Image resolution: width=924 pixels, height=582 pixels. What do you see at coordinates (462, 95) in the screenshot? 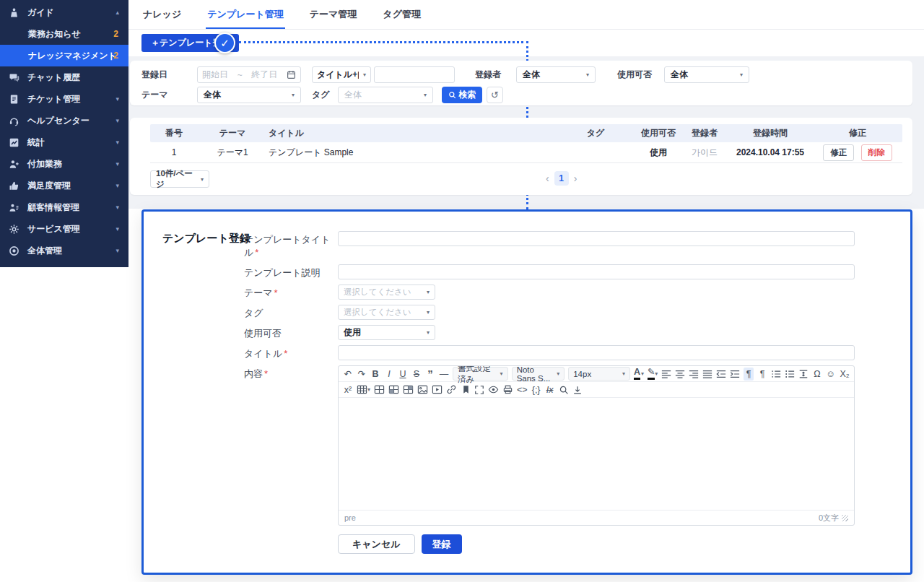
I see `search-button: 検索` at bounding box center [462, 95].